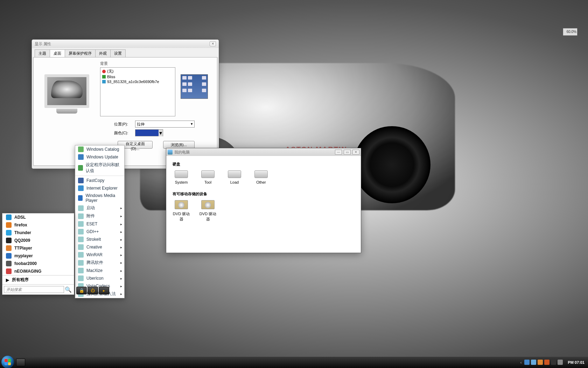  What do you see at coordinates (264, 211) in the screenshot?
I see `removable-drives: DVD 驱动器 DVD 驱动器` at bounding box center [264, 211].